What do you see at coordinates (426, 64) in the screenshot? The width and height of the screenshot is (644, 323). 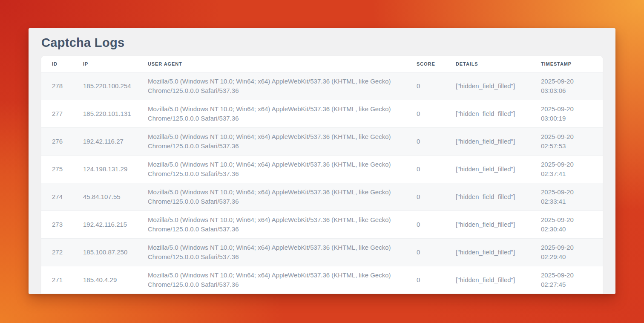 I see `column-header-score: SCORE` at bounding box center [426, 64].